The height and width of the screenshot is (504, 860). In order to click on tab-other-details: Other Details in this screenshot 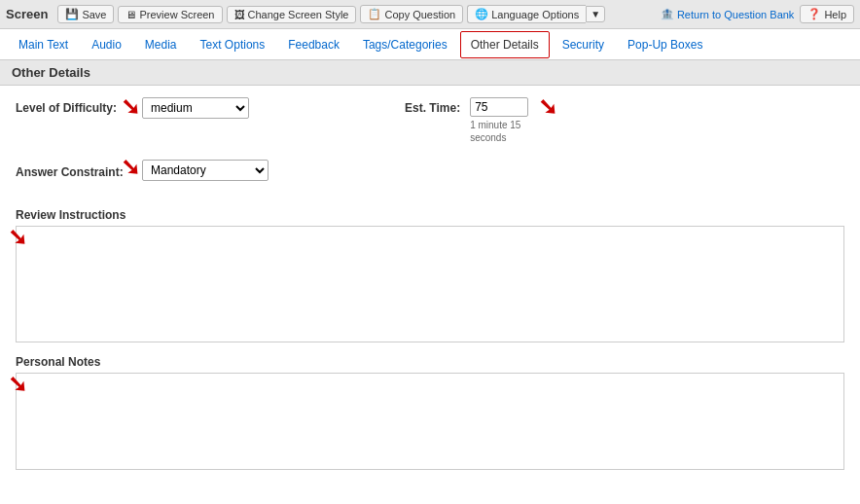, I will do `click(505, 45)`.